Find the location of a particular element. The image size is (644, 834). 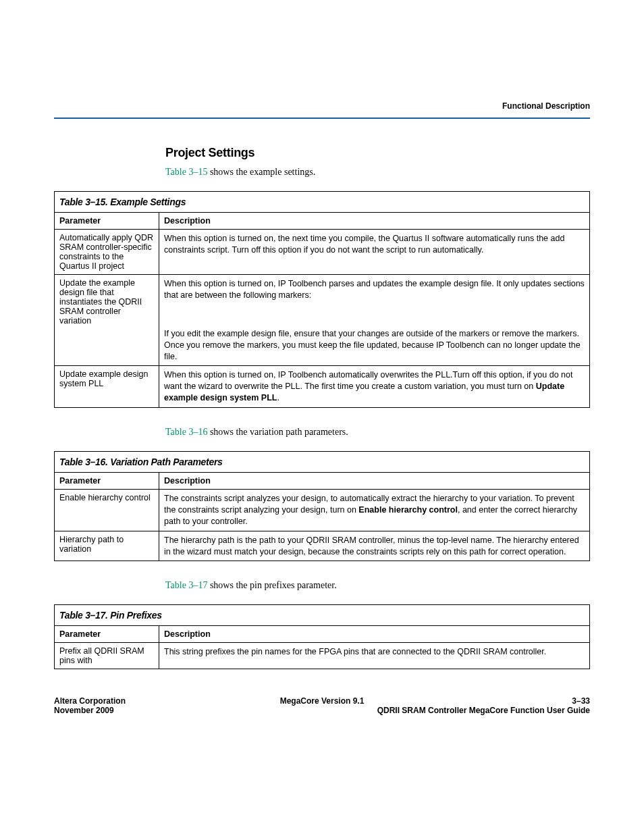

intro-tail-17: shows the pin prefixes parameter. is located at coordinates (271, 585).